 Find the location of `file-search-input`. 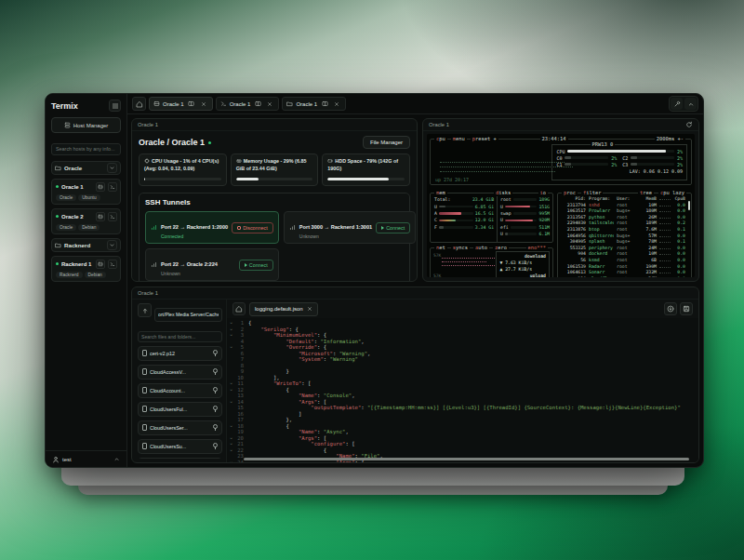

file-search-input is located at coordinates (180, 337).